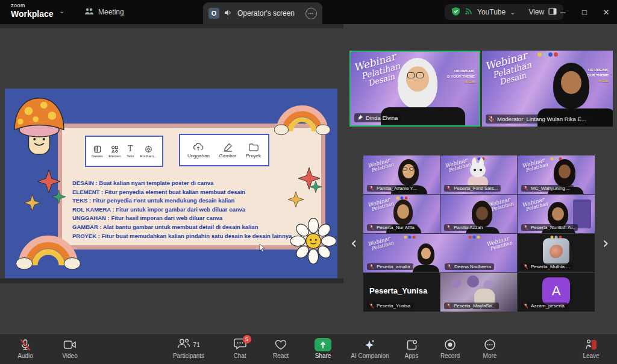 This screenshot has width=617, height=364. Describe the element at coordinates (263, 13) in the screenshot. I see `tab-operators-screen: O Operator's screen ⋯` at that location.